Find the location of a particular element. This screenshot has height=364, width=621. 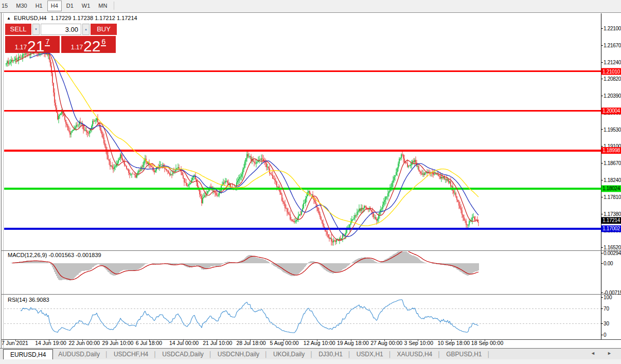

chart-tab-dj30-h1: DJ30,H1 is located at coordinates (330, 354).